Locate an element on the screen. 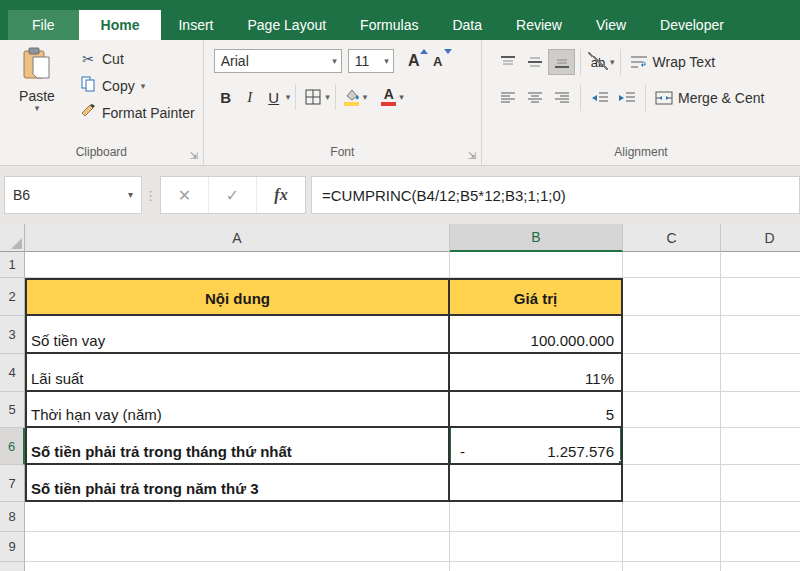 This screenshot has width=800, height=571. row-header-9: 9 is located at coordinates (12, 547).